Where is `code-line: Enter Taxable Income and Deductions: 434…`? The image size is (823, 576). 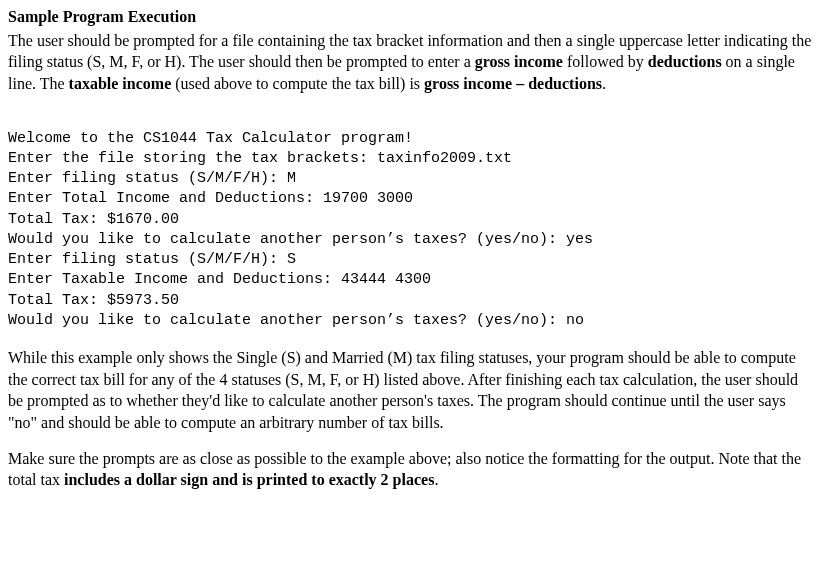
code-line: Enter Taxable Income and Deductions: 434… is located at coordinates (220, 280).